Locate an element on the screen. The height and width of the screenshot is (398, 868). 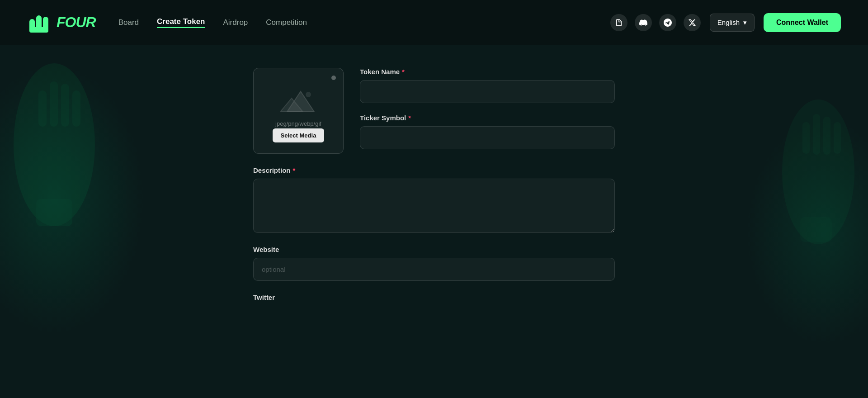
description-group: Description * is located at coordinates (434, 200).